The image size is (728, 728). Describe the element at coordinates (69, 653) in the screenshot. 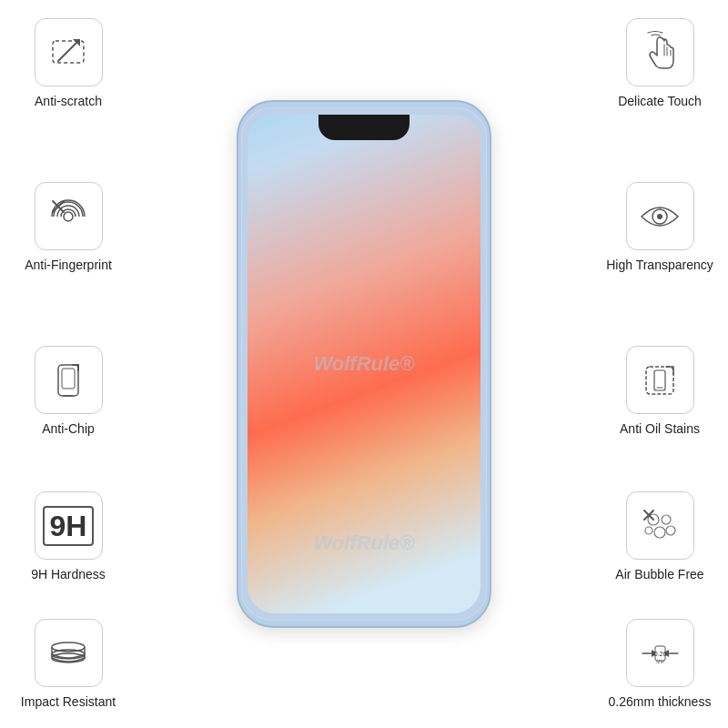

I see `impact-resistant-icon-box` at that location.